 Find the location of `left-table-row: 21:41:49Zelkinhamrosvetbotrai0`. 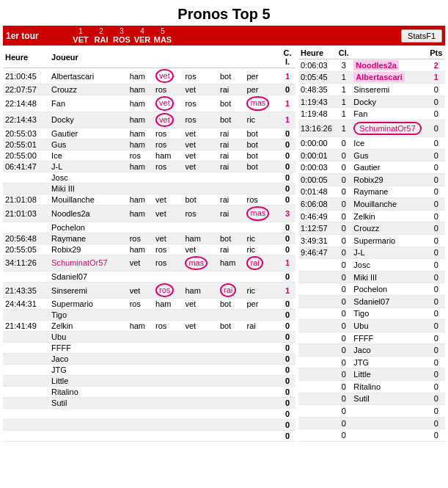

left-table-row: 21:41:49Zelkinhamrosvetbotrai0 is located at coordinates (150, 326).